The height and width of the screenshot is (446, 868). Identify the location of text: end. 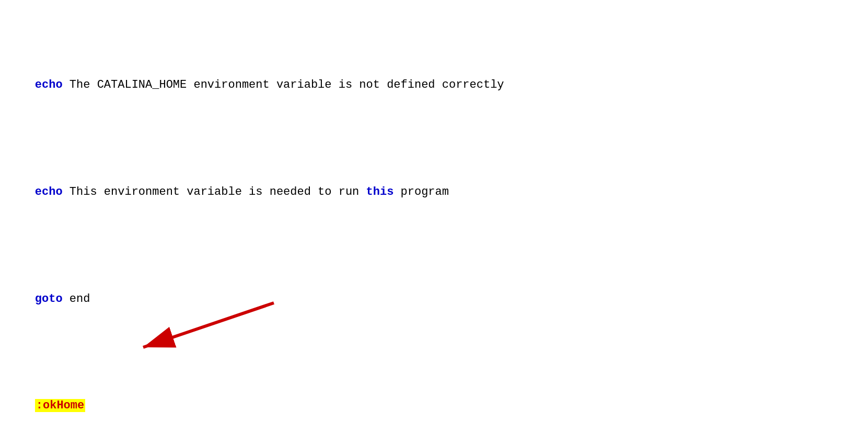
(76, 299).